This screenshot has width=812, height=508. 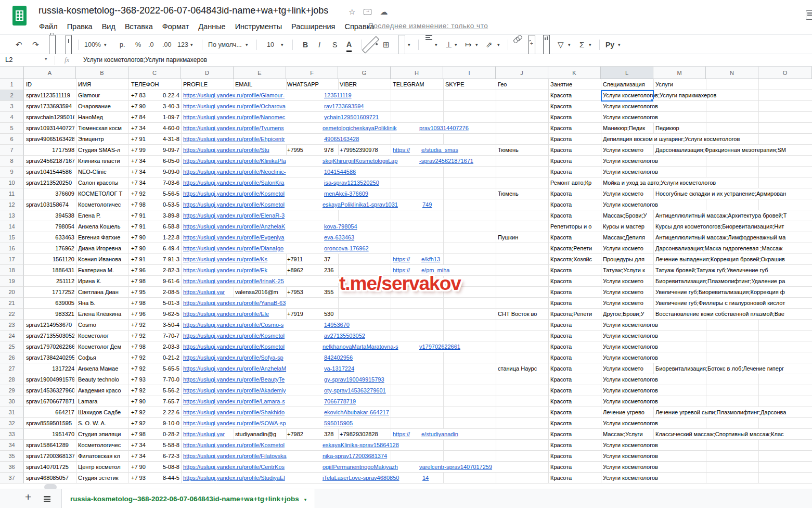 What do you see at coordinates (50, 106) in the screenshot?
I see `cell-text: sprav1733693594` at bounding box center [50, 106].